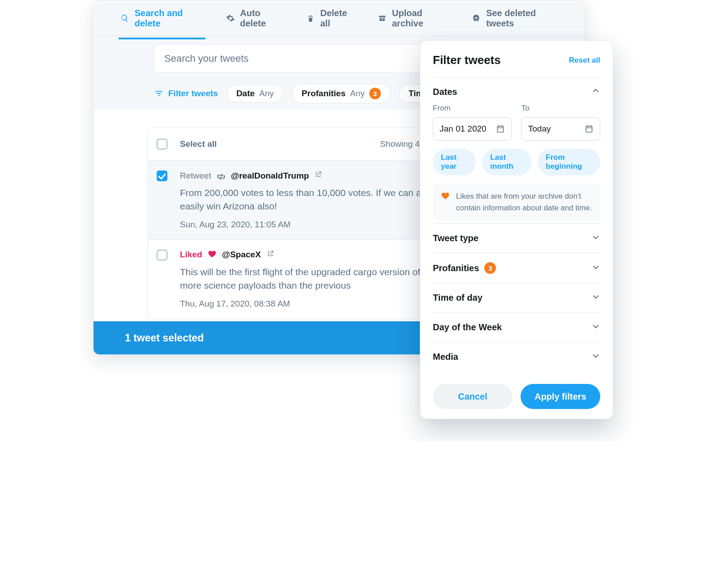  What do you see at coordinates (522, 18) in the screenshot?
I see `tab-label: See deleted tweets` at bounding box center [522, 18].